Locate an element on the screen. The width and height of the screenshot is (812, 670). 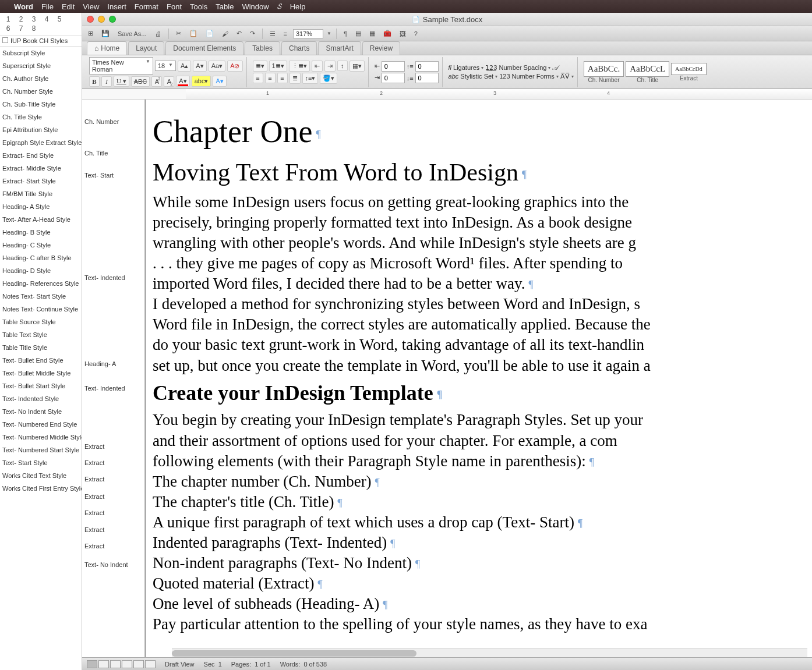
style-extract: AaBbCcDd is located at coordinates (689, 69).